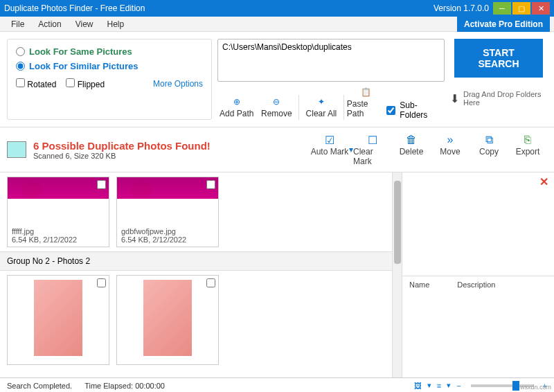 The image size is (554, 392). I want to click on move-icon: », so click(450, 140).